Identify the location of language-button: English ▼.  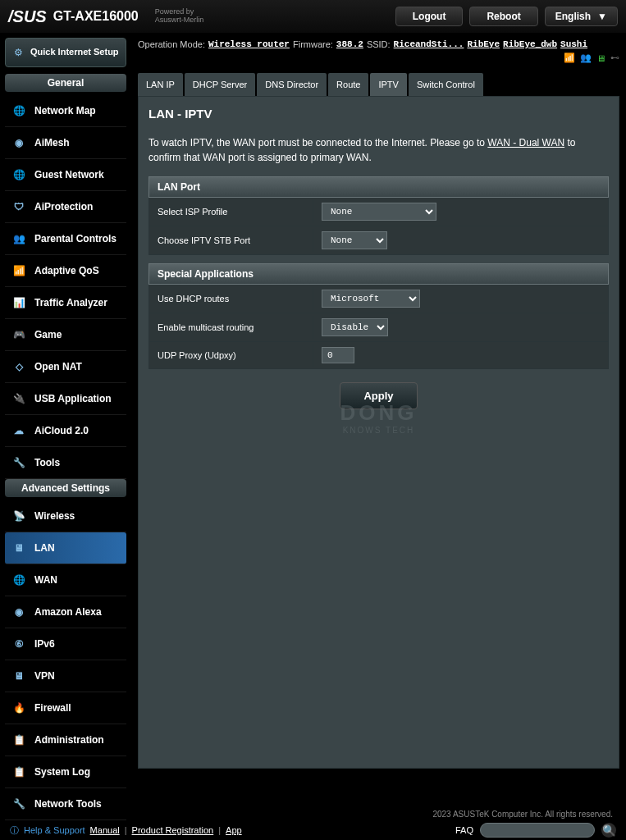
(581, 16).